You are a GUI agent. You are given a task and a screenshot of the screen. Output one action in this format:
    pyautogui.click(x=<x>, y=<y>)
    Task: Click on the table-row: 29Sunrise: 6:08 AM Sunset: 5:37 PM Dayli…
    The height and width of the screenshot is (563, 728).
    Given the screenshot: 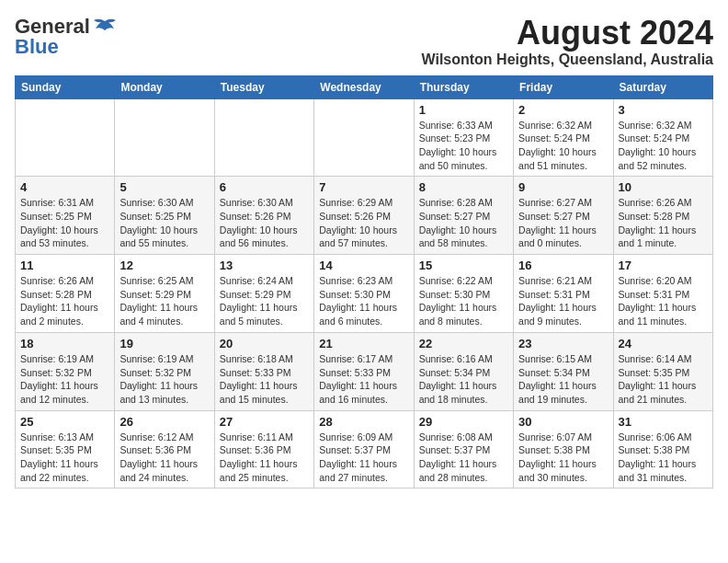 What is the action you would take?
    pyautogui.click(x=463, y=449)
    